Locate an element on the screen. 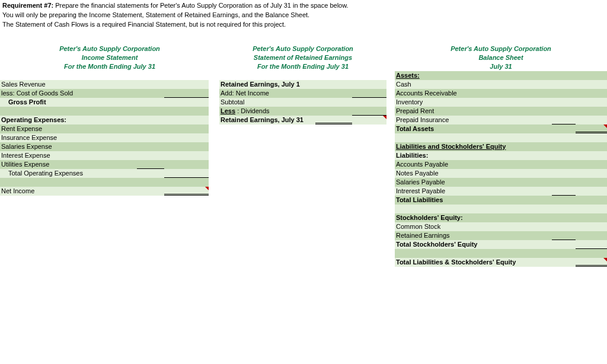 The height and width of the screenshot is (364, 607). income-total-op-exp-amount is located at coordinates (186, 173).